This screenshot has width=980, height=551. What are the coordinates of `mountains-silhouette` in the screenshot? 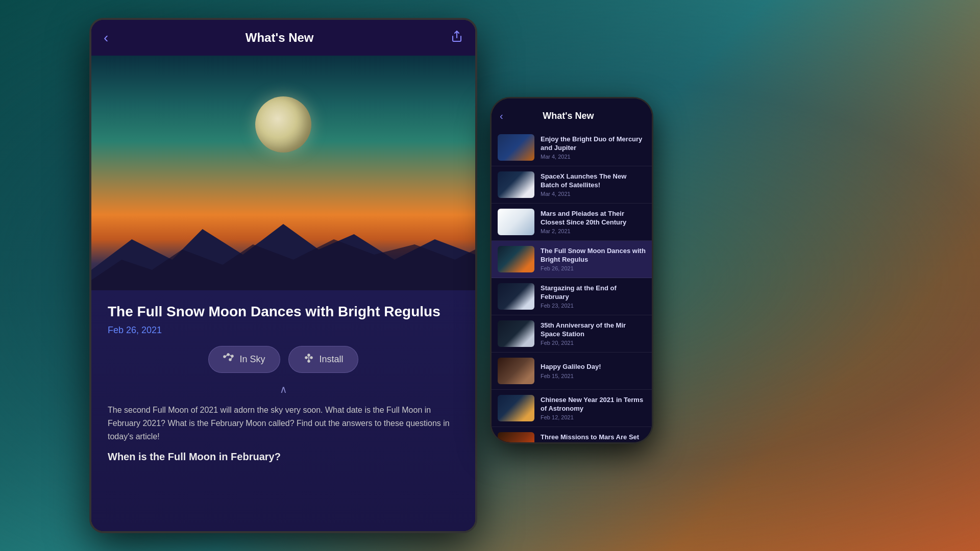 It's located at (283, 255).